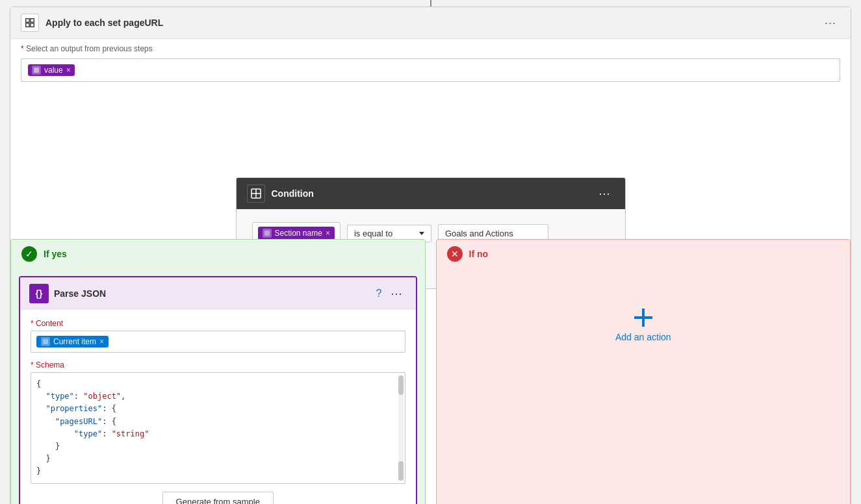 Image resolution: width=861 pixels, height=504 pixels. I want to click on schema-scrollbar-thumb, so click(401, 385).